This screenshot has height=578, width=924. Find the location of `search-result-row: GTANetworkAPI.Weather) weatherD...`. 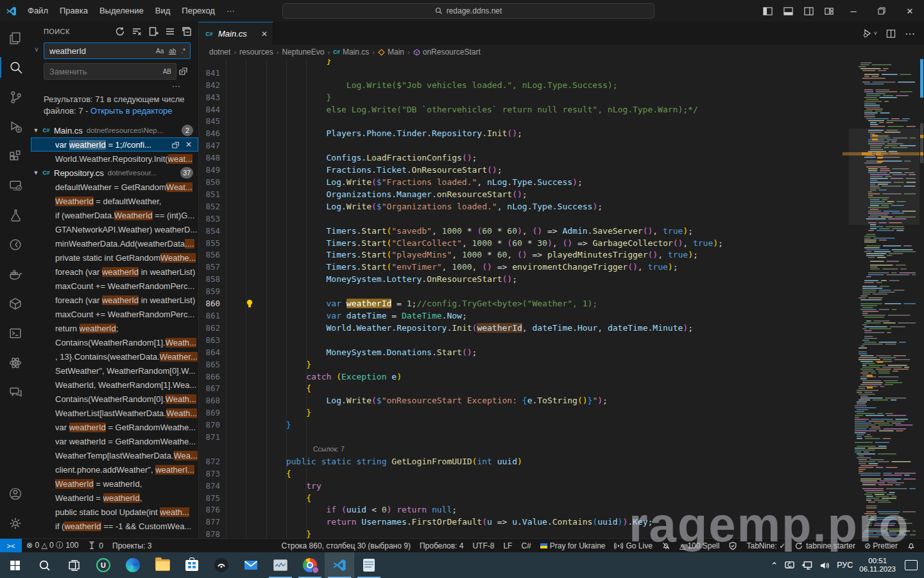

search-result-row: GTANetworkAPI.Weather) weatherD... is located at coordinates (114, 229).